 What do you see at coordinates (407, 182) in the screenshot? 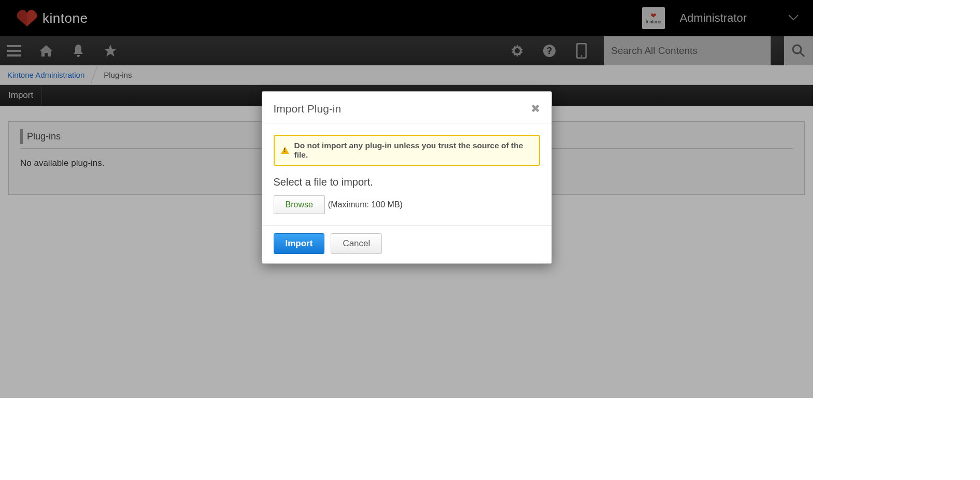
I see `select-file-label: Select a file to import.` at bounding box center [407, 182].